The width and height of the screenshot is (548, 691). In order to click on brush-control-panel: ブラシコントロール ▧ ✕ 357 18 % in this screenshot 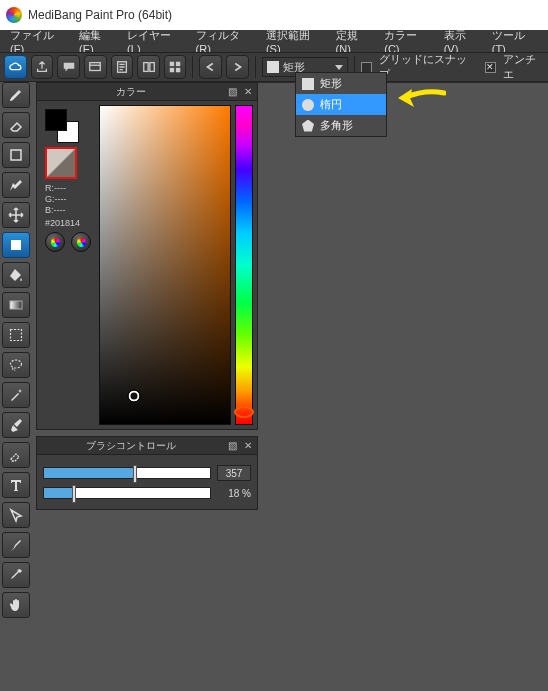, I will do `click(147, 473)`.